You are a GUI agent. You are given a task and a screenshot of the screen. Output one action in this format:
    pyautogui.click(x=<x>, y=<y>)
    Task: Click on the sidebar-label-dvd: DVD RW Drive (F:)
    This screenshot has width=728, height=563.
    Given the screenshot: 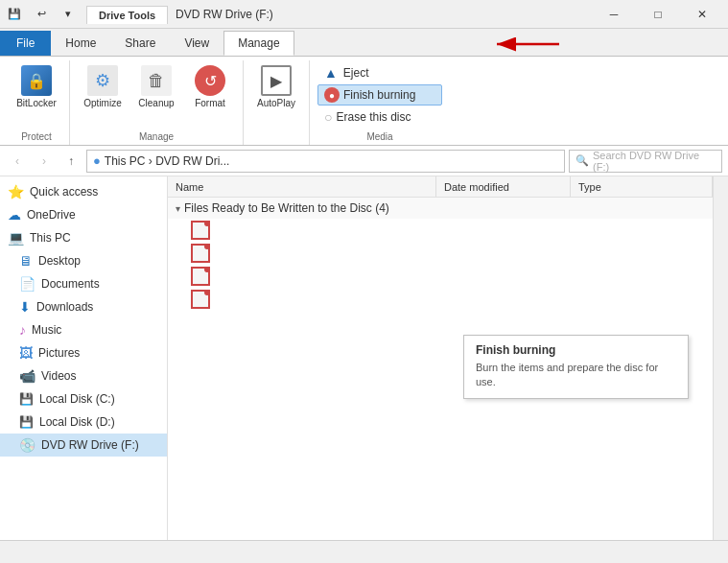 What is the action you would take?
    pyautogui.click(x=90, y=445)
    